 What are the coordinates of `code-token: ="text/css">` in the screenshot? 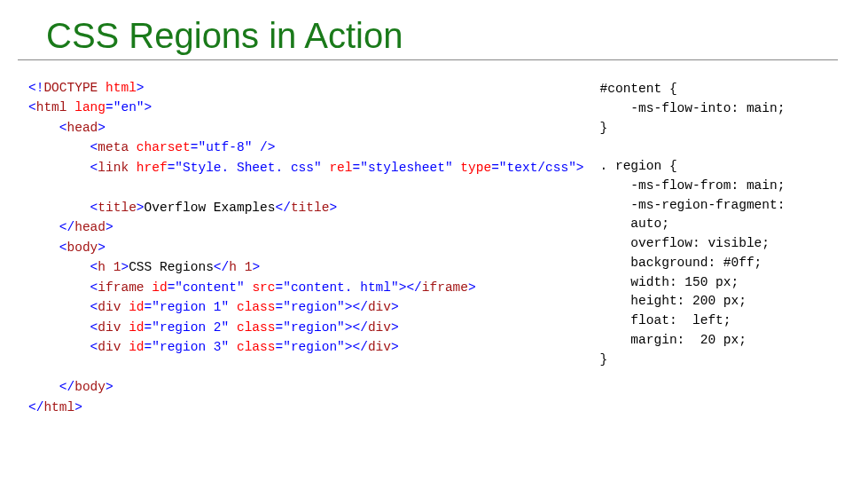 It's located at (537, 168).